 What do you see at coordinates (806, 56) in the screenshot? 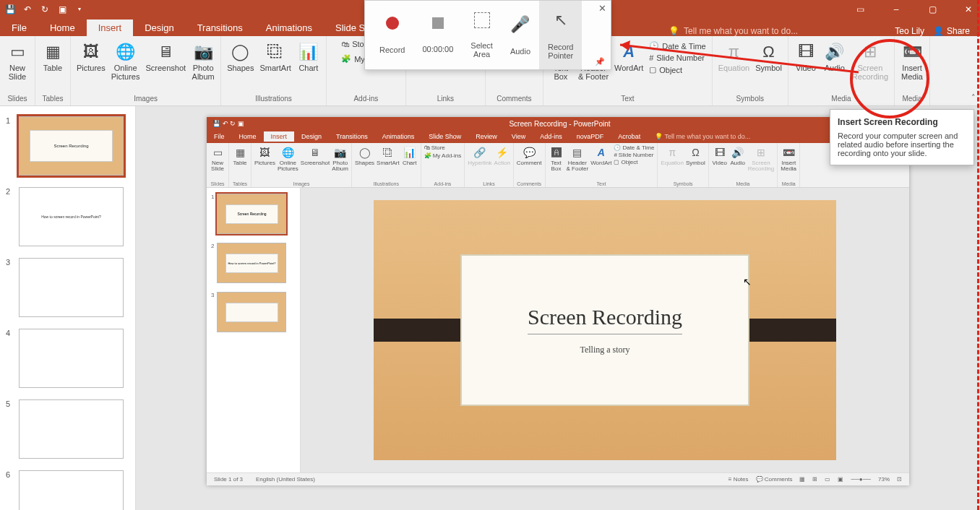
I see `video-button: 🎞Video` at bounding box center [806, 56].